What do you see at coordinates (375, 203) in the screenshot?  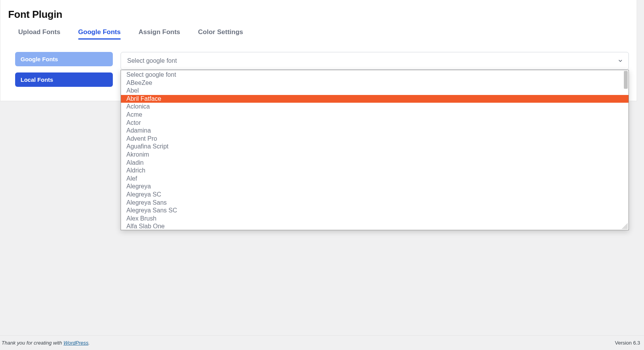 I see `font-option: Alegreya Sans` at bounding box center [375, 203].